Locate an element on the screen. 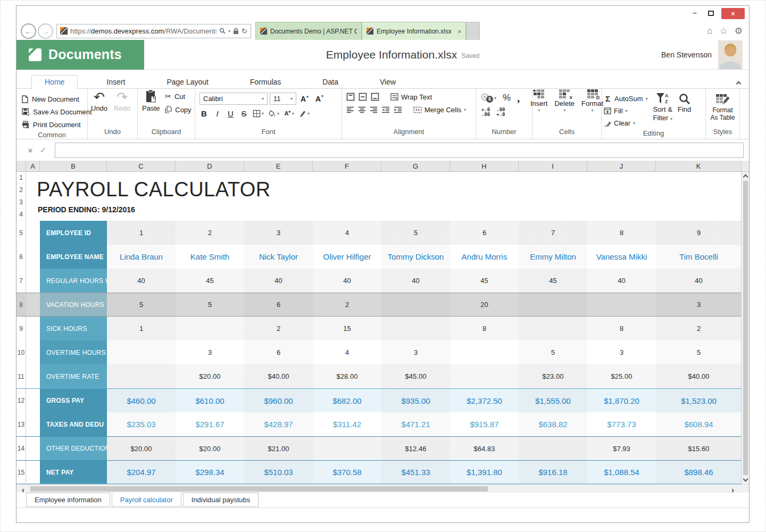 The width and height of the screenshot is (766, 532). cell-K12: $1,523.00 is located at coordinates (699, 401).